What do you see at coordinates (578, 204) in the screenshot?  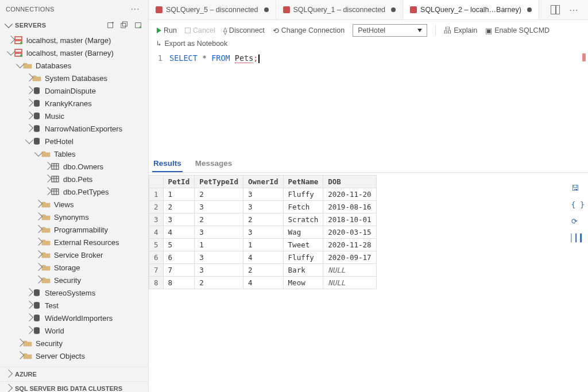 I see `save-json-icon: { }` at bounding box center [578, 204].